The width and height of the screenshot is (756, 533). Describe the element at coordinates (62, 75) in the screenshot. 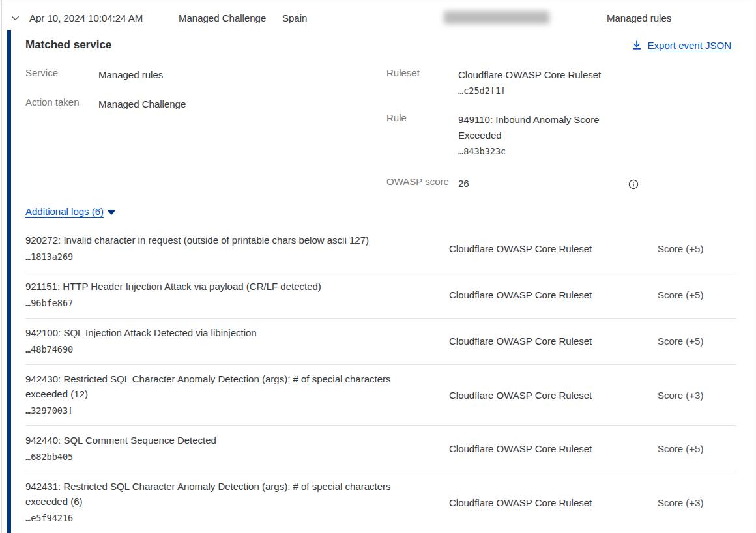

I see `field-label: Service` at that location.